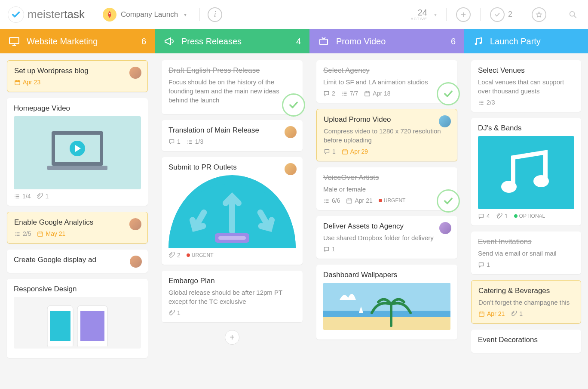 This screenshot has height=389, width=588. I want to click on card-title: Embargo Plan, so click(232, 281).